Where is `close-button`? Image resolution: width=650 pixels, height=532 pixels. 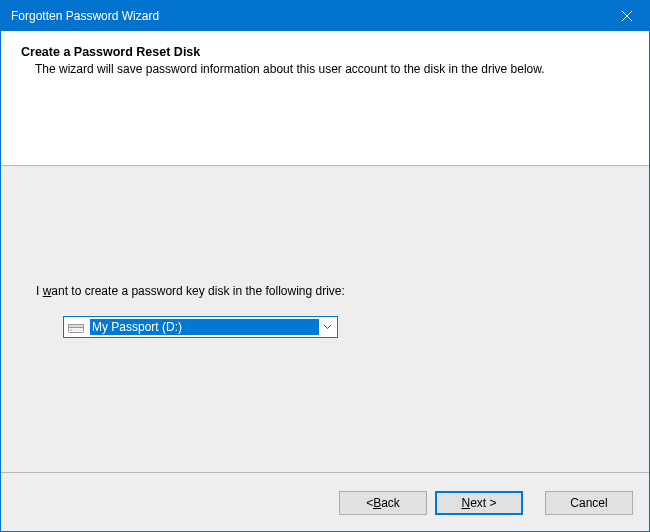
close-button is located at coordinates (626, 16).